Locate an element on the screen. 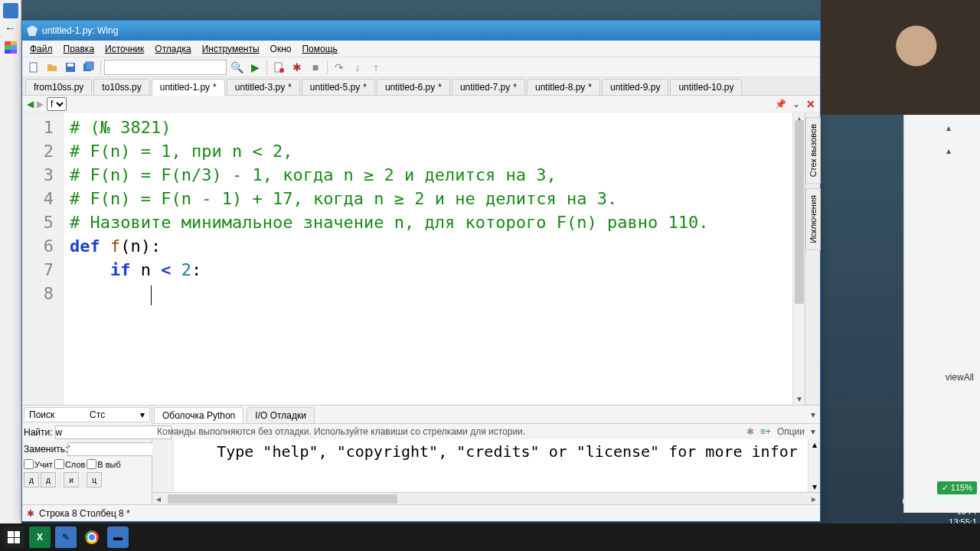 This screenshot has height=551, width=980. tab-io-debug: I/O Отладки is located at coordinates (280, 415).